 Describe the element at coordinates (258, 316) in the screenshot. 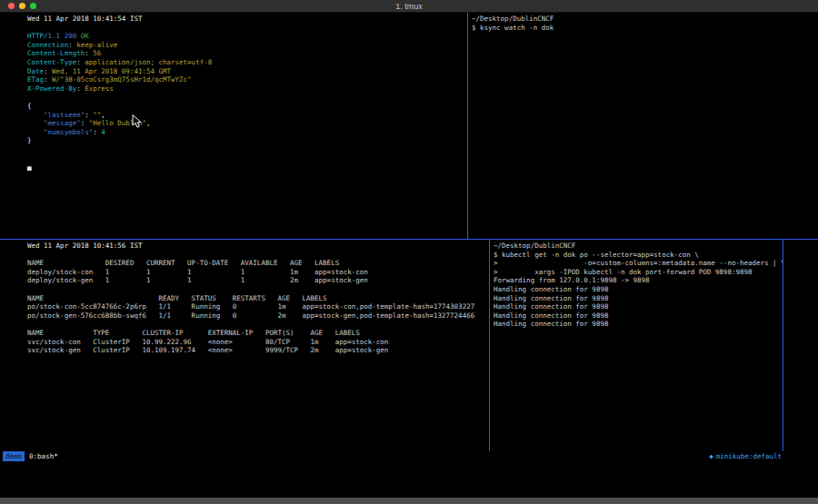

I see `terminal-line: po/stock-gen-576cc688bb-swqf6 1/1 Runnin…` at that location.